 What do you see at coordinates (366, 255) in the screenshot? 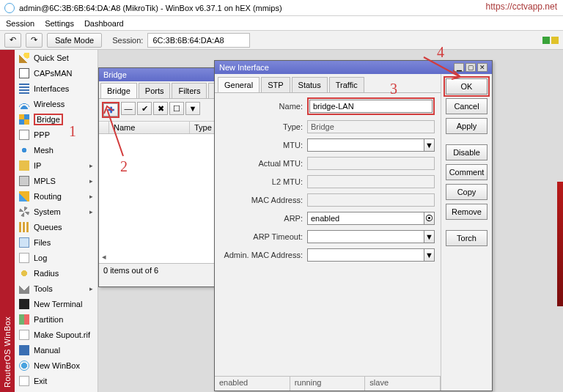
I see `admin-mac-input` at bounding box center [366, 255].